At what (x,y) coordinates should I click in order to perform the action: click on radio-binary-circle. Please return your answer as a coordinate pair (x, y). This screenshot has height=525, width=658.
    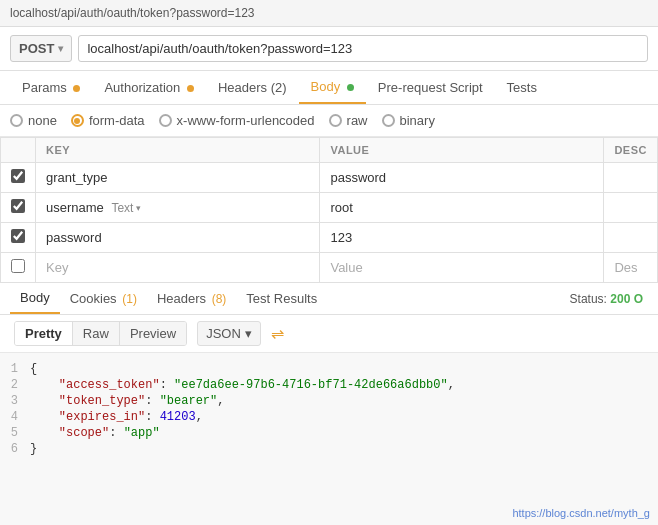
    Looking at the image, I should click on (388, 120).